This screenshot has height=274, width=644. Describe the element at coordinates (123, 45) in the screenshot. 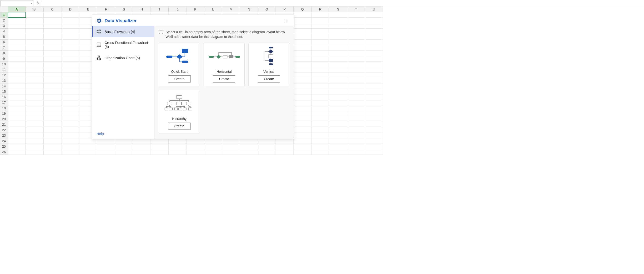

I see `sidebar-item-cross-functional: Cross-Functional Flowchart (5)` at that location.